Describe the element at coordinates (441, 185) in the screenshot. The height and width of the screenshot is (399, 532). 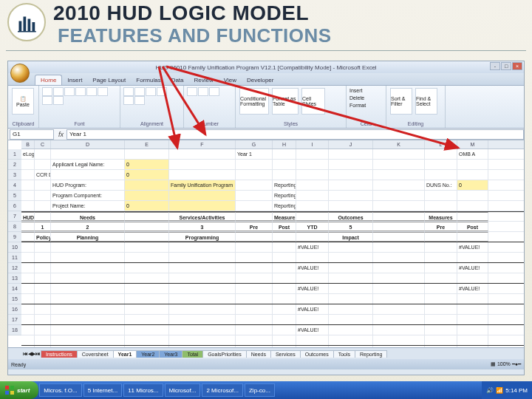
I see `cell: DUNS No.:` at that location.